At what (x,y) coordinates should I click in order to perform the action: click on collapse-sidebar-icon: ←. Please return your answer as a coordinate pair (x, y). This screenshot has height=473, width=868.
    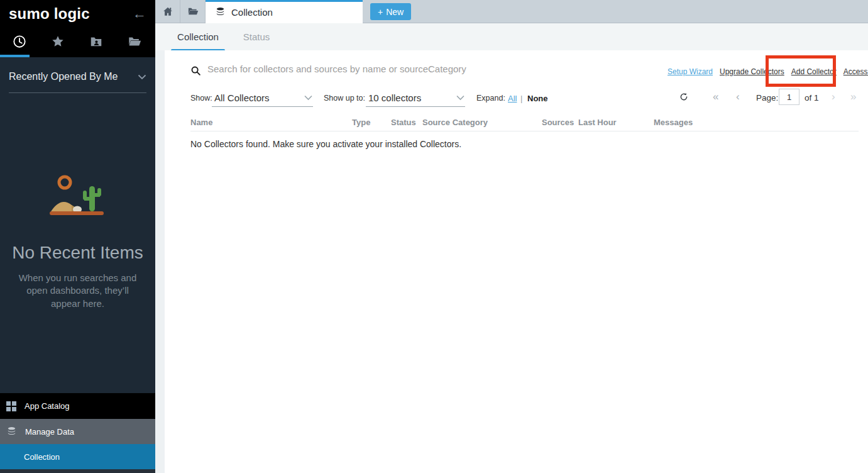
    Looking at the image, I should click on (140, 14).